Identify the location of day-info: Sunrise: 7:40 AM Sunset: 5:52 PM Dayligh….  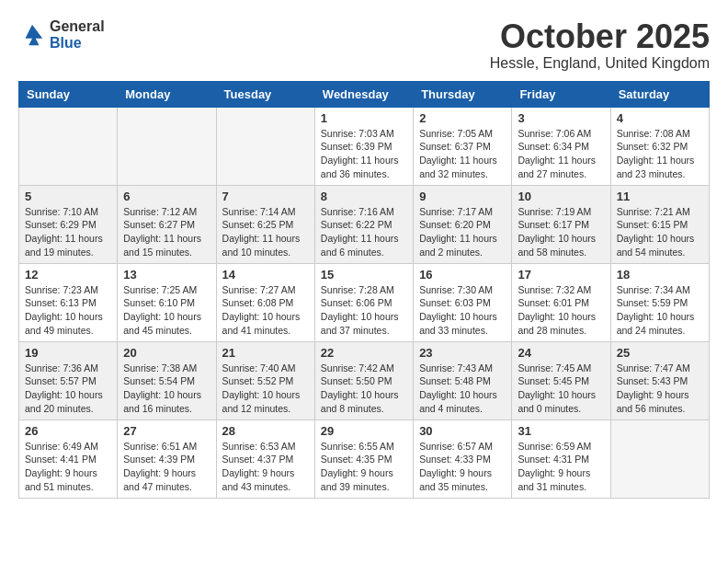
(266, 388).